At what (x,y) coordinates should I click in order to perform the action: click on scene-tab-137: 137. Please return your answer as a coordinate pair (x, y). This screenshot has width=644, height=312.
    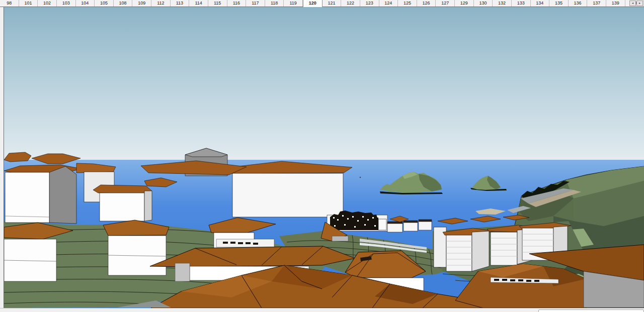
    Looking at the image, I should click on (597, 3).